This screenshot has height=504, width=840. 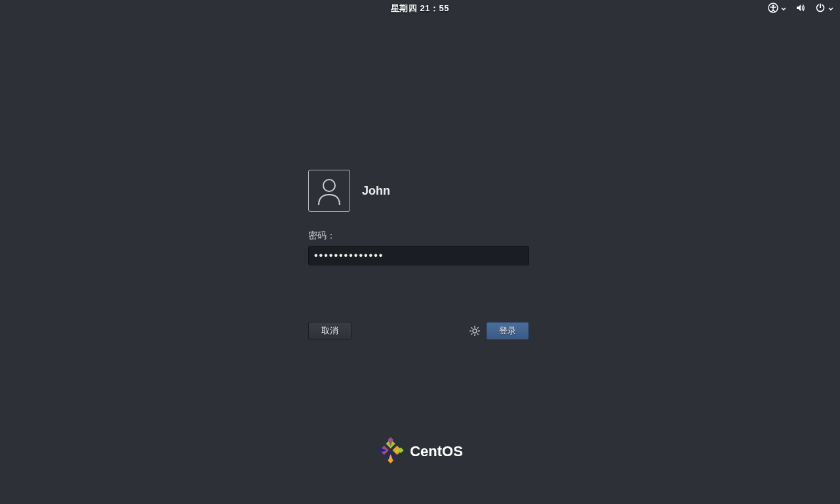 I want to click on volume-button, so click(x=801, y=9).